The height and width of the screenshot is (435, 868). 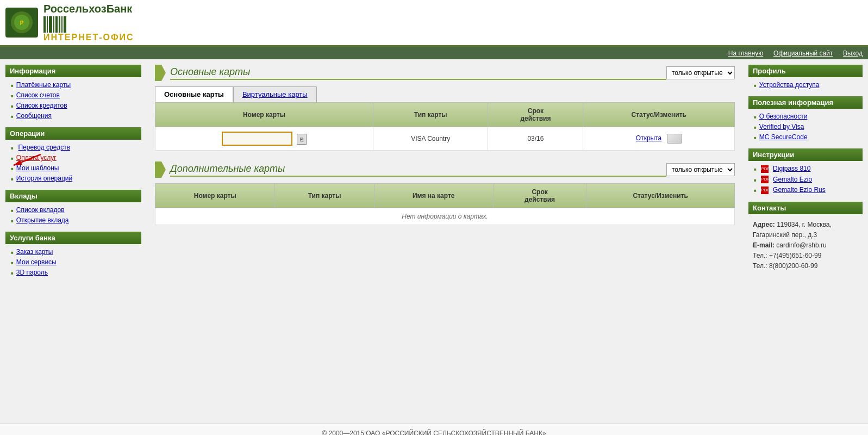 What do you see at coordinates (434, 432) in the screenshot?
I see `copyright-text: © 2000—2015 ОАО «РОССИЙСКИЙ СЕЛЬСКОХОЗЯЙ…` at bounding box center [434, 432].